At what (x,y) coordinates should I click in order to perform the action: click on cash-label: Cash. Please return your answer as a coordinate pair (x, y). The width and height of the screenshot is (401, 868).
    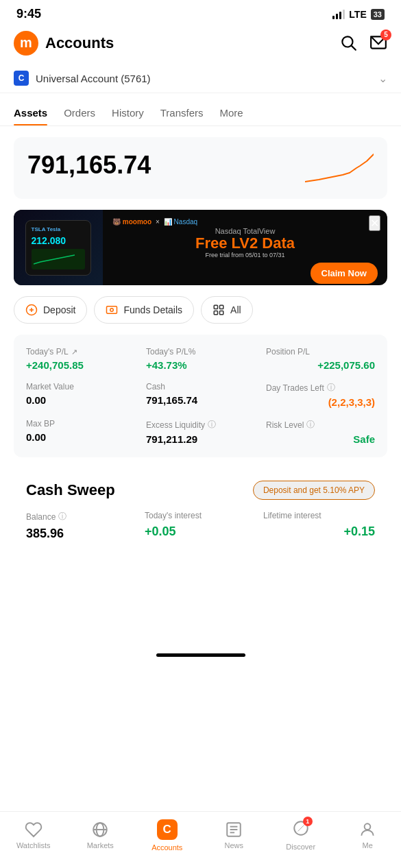
    Looking at the image, I should click on (156, 387).